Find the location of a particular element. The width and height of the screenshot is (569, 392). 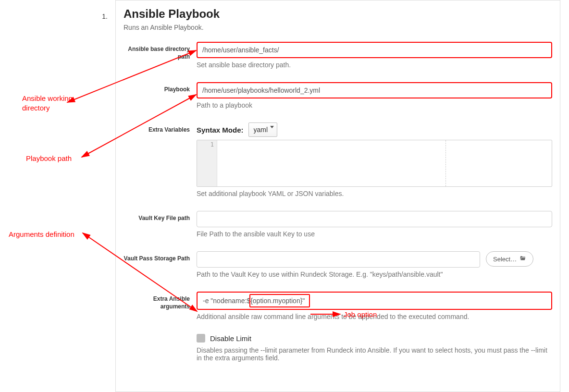

label-vault-pass: Vault Pass Storage Path is located at coordinates (160, 257).